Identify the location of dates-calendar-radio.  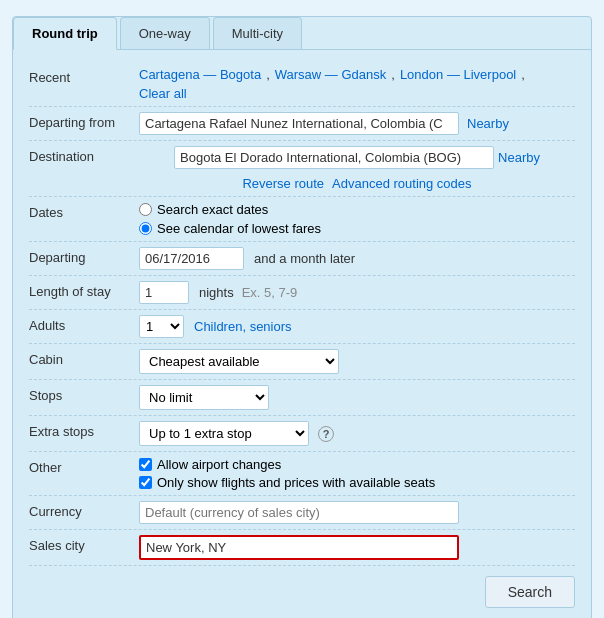
(146, 228).